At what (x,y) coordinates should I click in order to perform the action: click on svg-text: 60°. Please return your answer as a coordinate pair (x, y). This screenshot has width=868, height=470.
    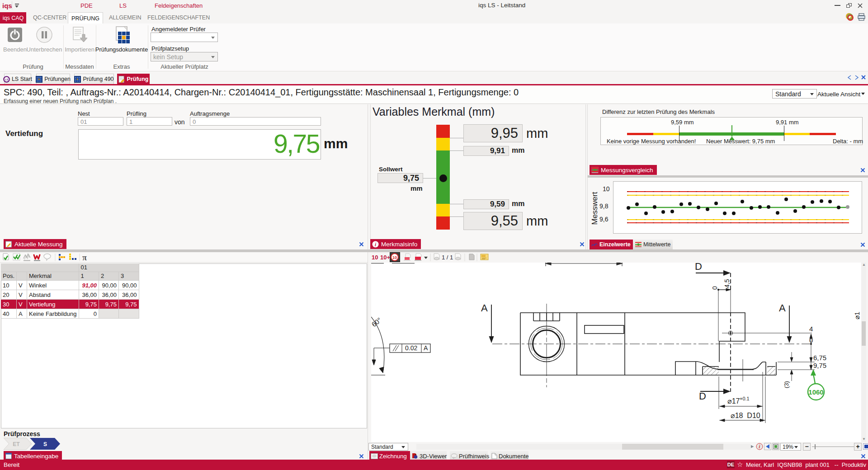
    Looking at the image, I should click on (377, 322).